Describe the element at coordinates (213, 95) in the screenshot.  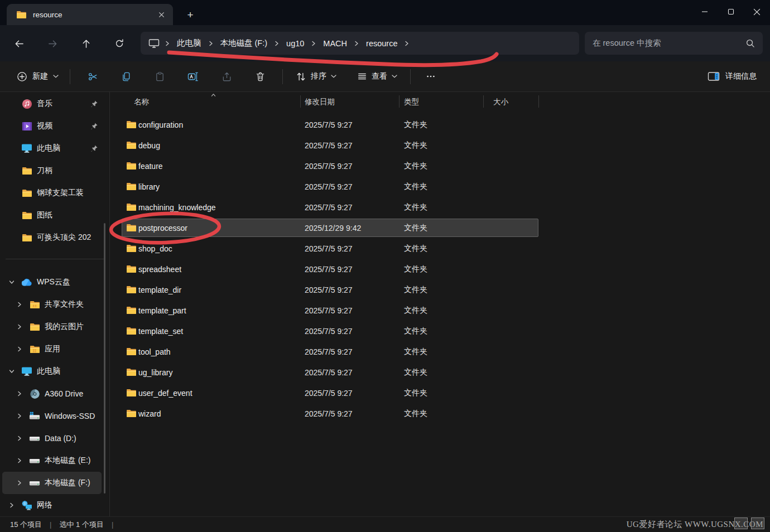
I see `sort-ascending-icon` at that location.